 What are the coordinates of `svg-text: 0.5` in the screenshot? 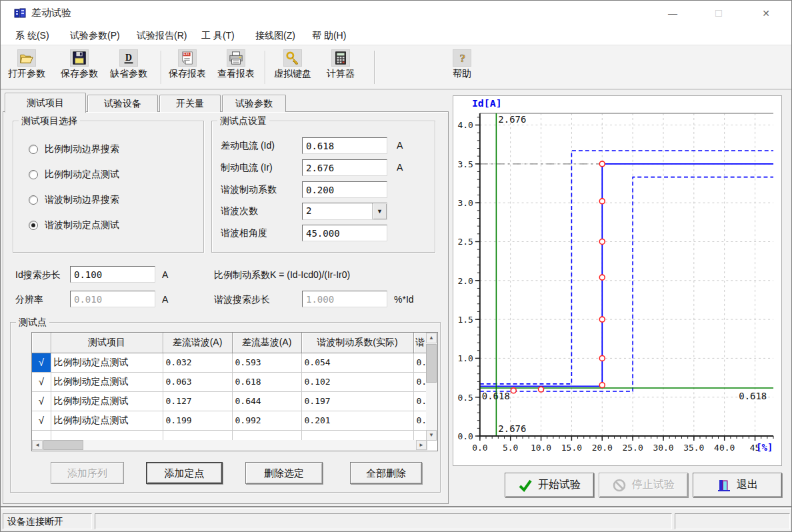 It's located at (465, 397).